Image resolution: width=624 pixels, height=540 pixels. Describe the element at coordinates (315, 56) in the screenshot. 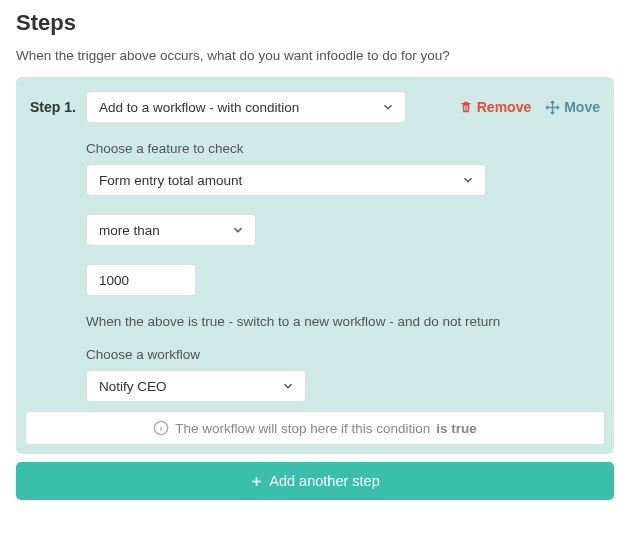

I see `page-subtitle: When the trigger above occurs, what do y…` at that location.